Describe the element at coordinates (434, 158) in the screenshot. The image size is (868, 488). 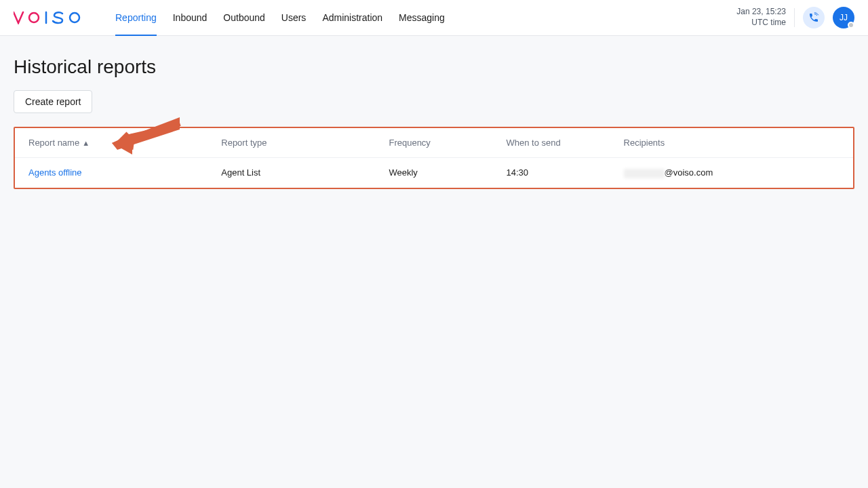
I see `reports-table-container: Report name▲ Report type Frequency When …` at that location.